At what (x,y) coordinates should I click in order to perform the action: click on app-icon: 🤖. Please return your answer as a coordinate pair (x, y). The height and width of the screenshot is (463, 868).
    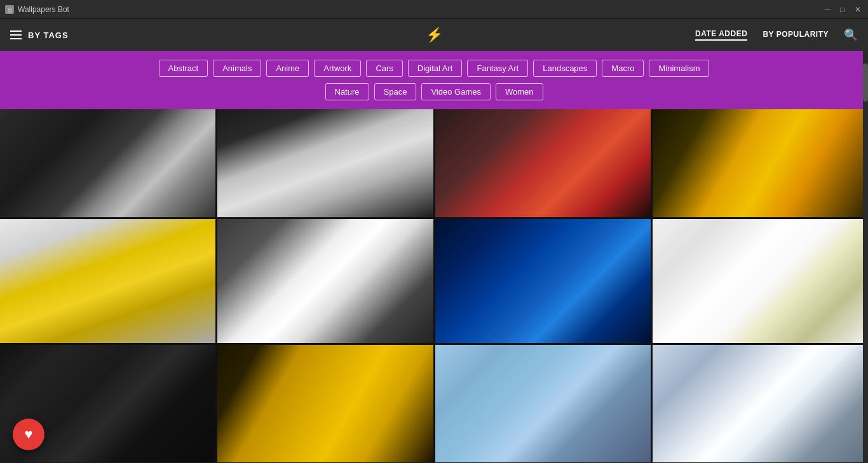
    Looking at the image, I should click on (10, 10).